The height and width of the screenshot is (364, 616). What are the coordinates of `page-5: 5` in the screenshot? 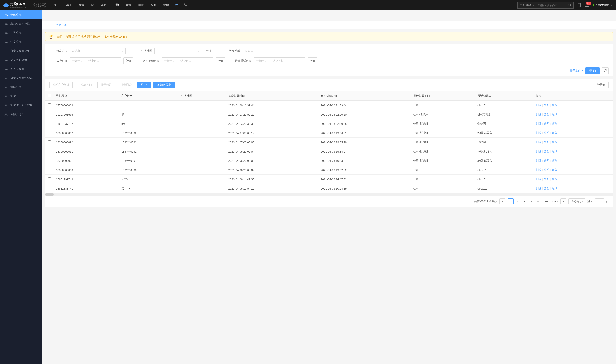 It's located at (538, 201).